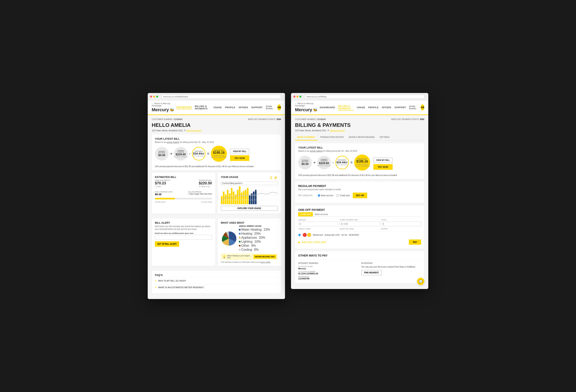 This screenshot has height=392, width=576. I want to click on credit-card-radio-label: Credit card, so click(343, 196).